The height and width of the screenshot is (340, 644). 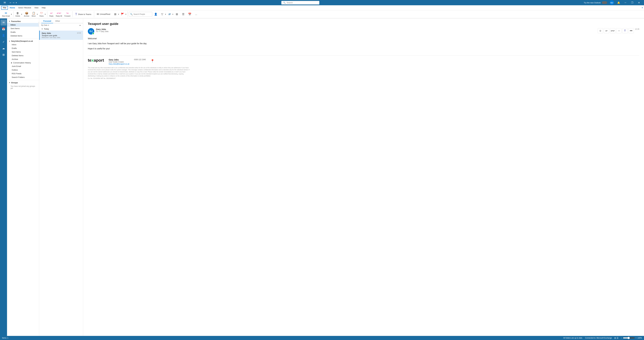 What do you see at coordinates (36, 8) in the screenshot?
I see `menu-view: View` at bounding box center [36, 8].